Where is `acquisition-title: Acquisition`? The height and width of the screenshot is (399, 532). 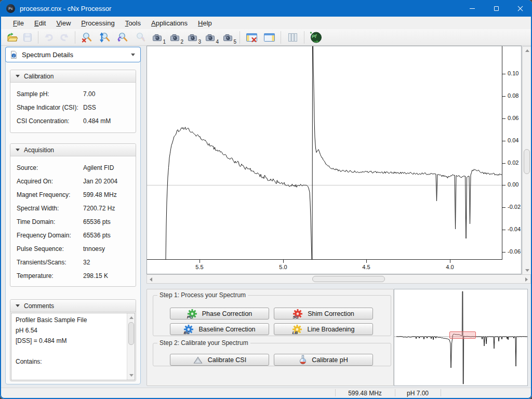
acquisition-title: Acquisition is located at coordinates (39, 150).